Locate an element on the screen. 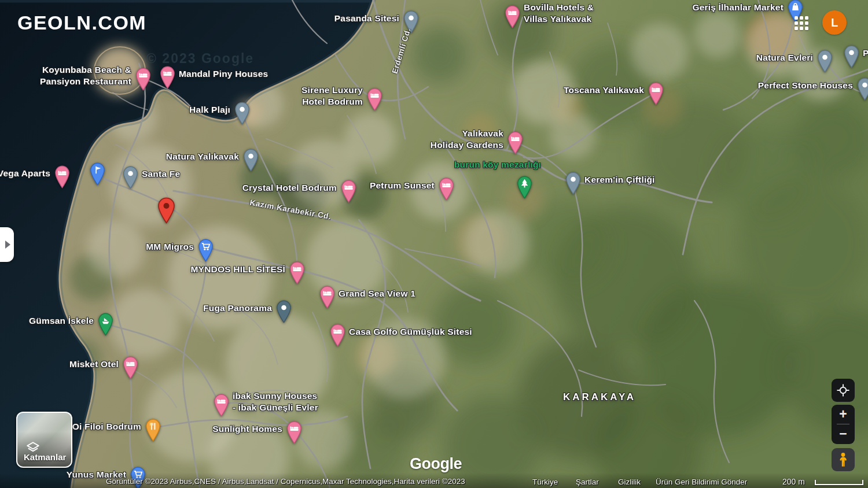 The image size is (868, 488). mandal-piny-houses-pin is located at coordinates (168, 79).